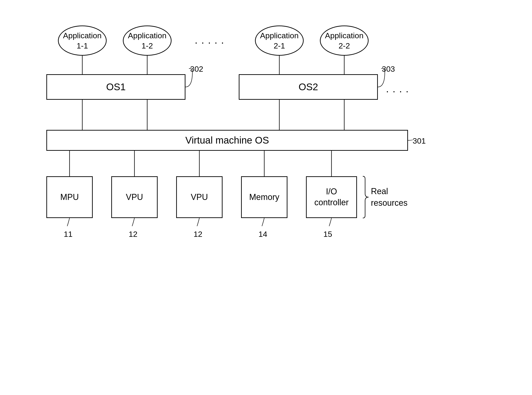 The width and height of the screenshot is (532, 395). What do you see at coordinates (70, 197) in the screenshot?
I see `mpu-box: MPU` at bounding box center [70, 197].